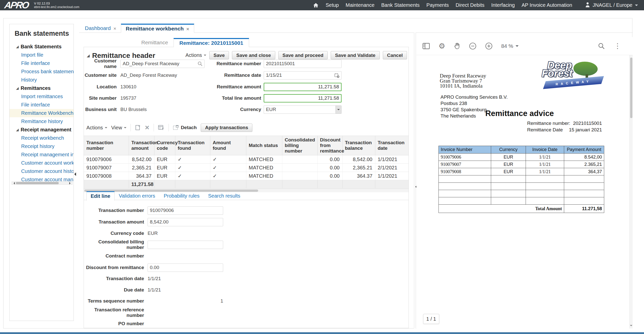  What do you see at coordinates (185, 210) in the screenshot?
I see `detail-transaction-number-input` at bounding box center [185, 210].